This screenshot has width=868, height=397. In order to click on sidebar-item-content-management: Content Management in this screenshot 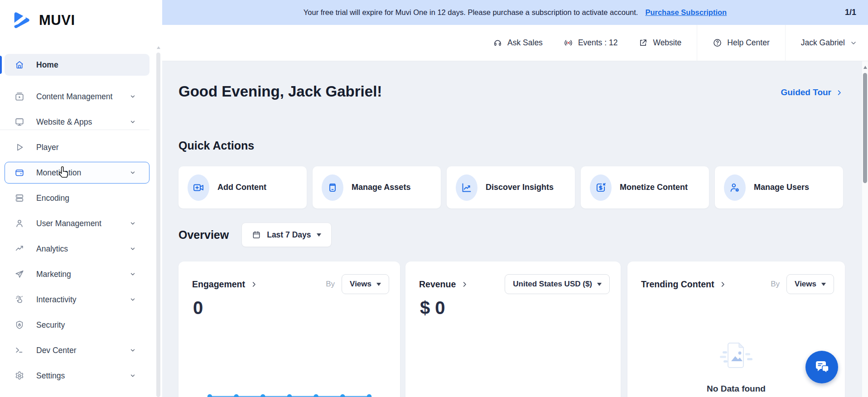, I will do `click(78, 97)`.